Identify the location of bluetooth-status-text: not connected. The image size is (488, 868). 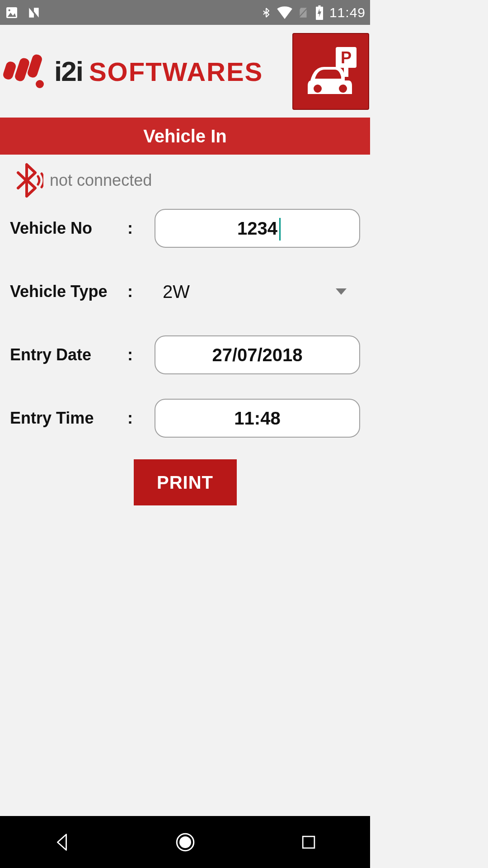
(101, 180).